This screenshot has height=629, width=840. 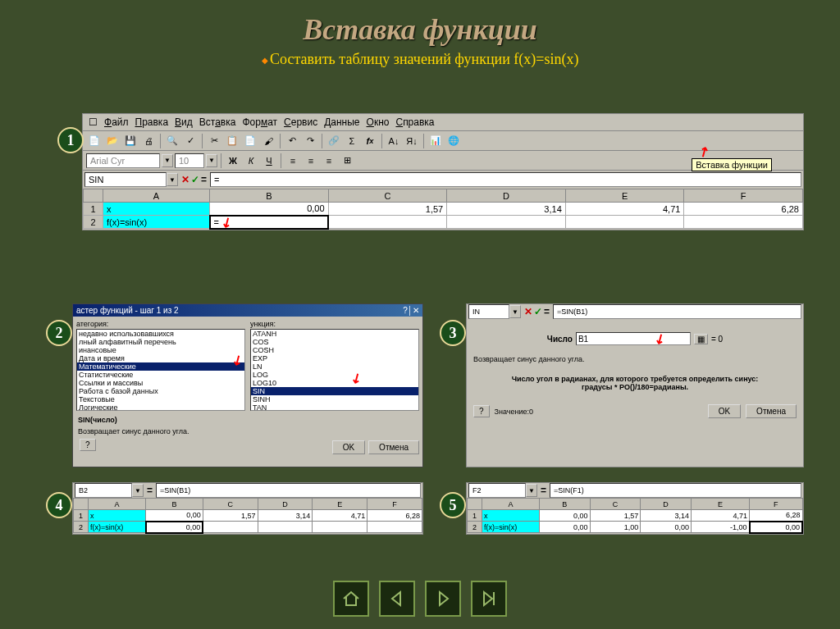 I want to click on category-item: Логические, so click(x=161, y=407).